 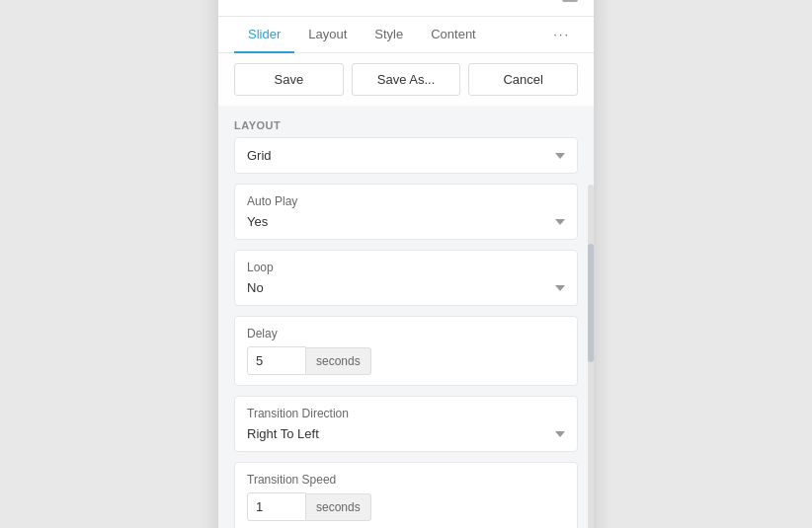 What do you see at coordinates (406, 434) in the screenshot?
I see `transition-direction-select-row: Right To Left` at bounding box center [406, 434].